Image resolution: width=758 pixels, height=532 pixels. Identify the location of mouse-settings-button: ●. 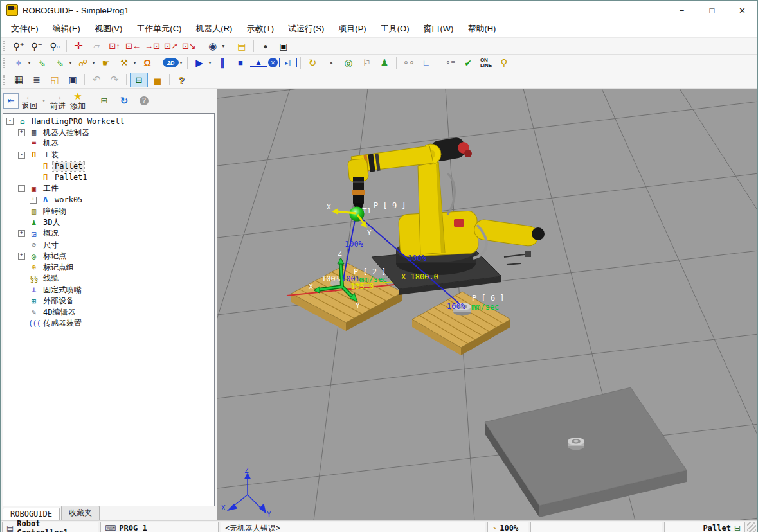
(266, 46).